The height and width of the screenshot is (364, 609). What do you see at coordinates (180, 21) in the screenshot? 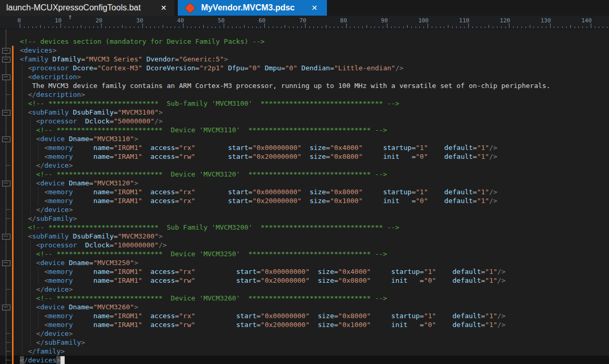
I see `ruler-number: 40` at bounding box center [180, 21].